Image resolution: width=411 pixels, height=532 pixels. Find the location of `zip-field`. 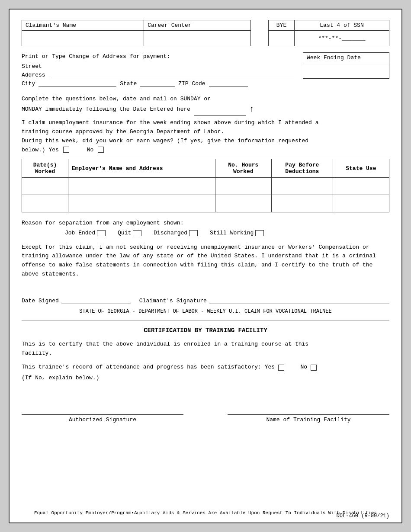

zip-field is located at coordinates (228, 83).